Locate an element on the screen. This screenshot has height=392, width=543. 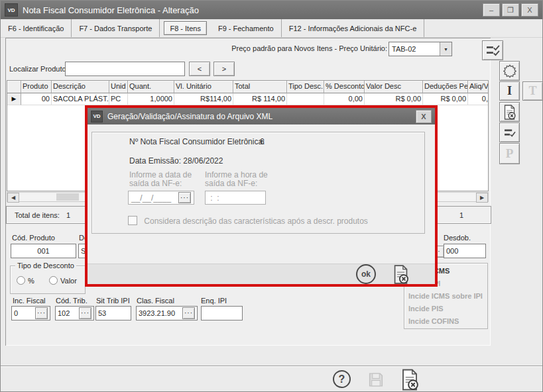
close-button: X is located at coordinates (530, 10).